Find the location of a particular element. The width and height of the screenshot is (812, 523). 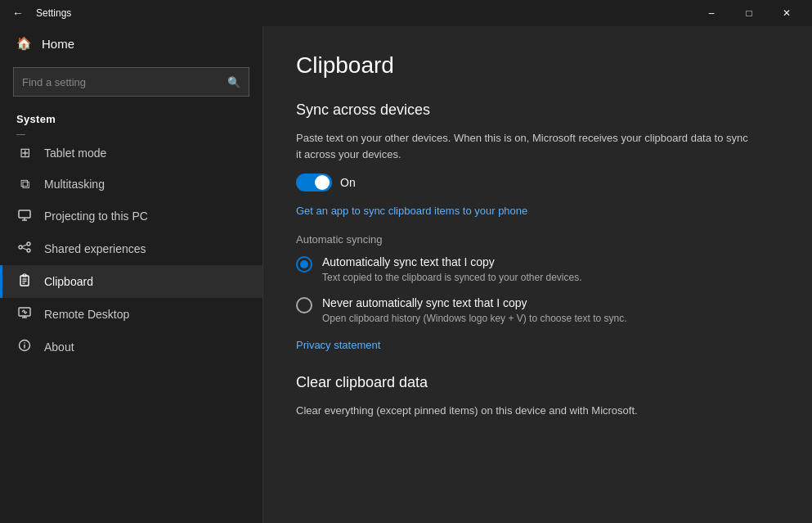

search-box: 🔍 is located at coordinates (131, 82).